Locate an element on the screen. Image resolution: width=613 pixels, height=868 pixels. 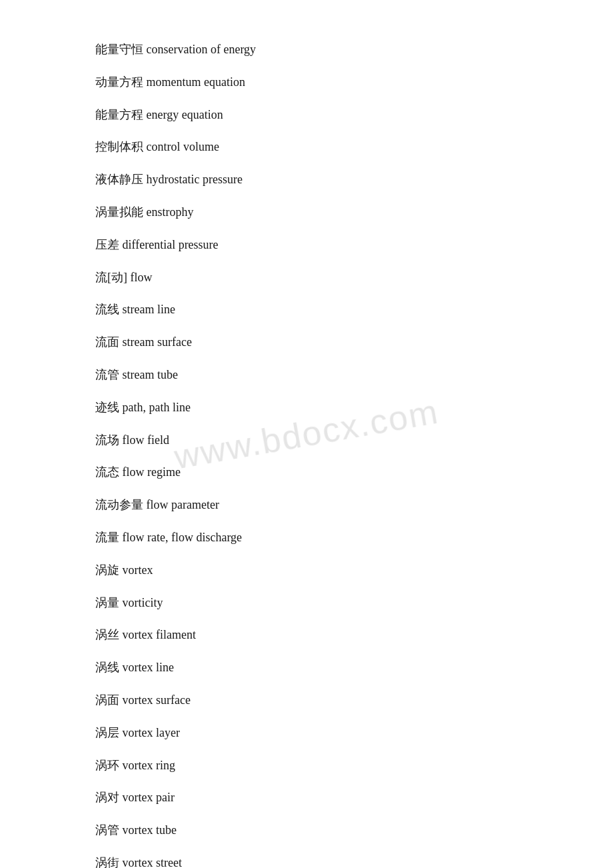
list-item: 涡层 vortex layer is located at coordinates (306, 733).